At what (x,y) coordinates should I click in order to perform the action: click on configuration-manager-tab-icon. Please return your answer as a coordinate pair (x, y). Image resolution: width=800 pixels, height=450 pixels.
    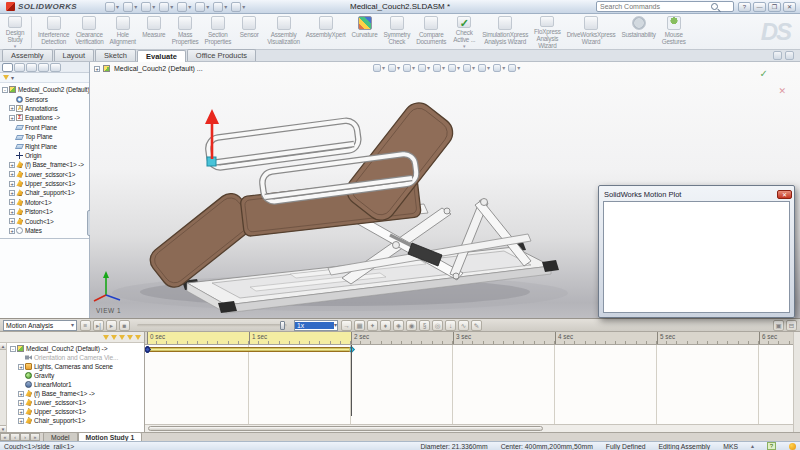
    Looking at the image, I should click on (32, 68).